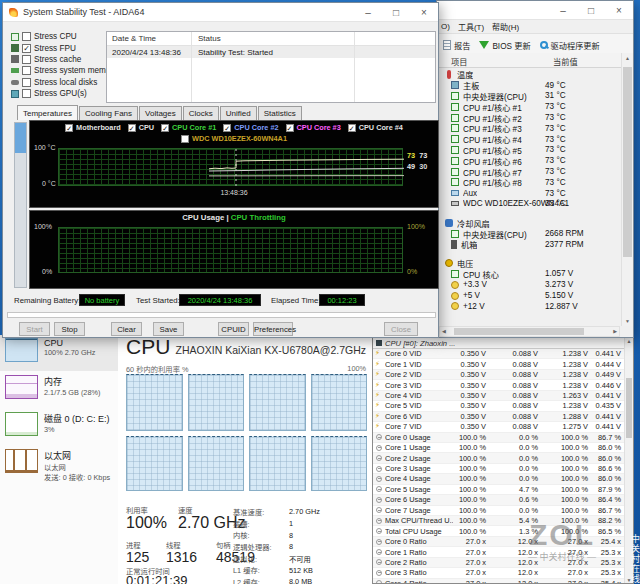 This screenshot has height=584, width=640. I want to click on aida64-titlebar: – □ ×, so click(535, 10).